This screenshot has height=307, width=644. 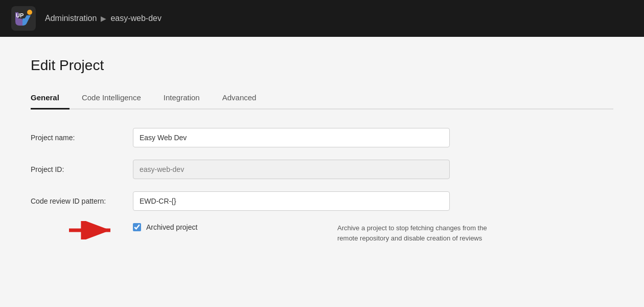 What do you see at coordinates (82, 138) in the screenshot?
I see `project-name-label: Project name:` at bounding box center [82, 138].